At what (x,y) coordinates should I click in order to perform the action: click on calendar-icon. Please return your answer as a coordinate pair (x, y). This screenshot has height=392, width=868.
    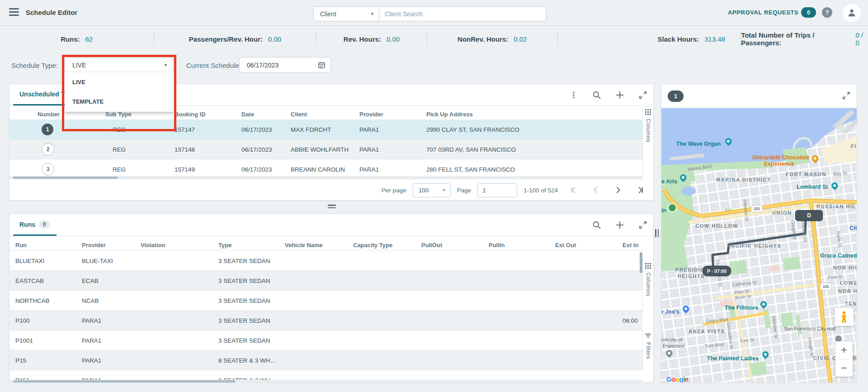
    Looking at the image, I should click on (322, 65).